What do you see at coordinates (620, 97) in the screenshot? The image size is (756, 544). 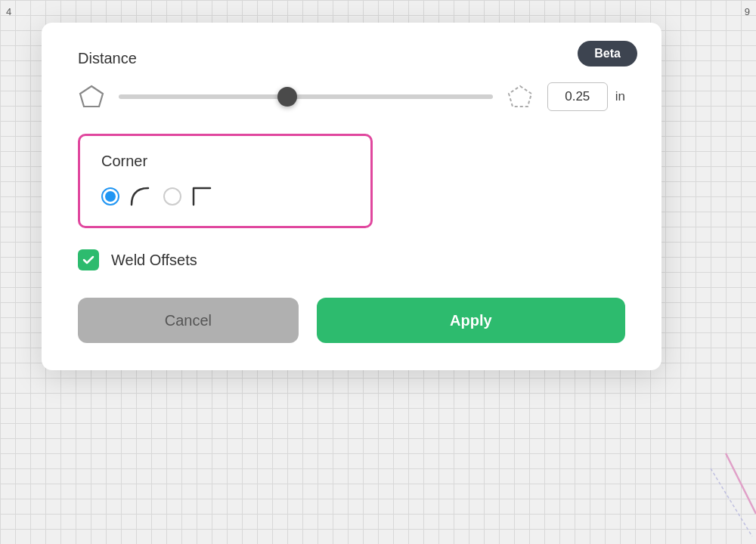 I see `unit-label: in` at bounding box center [620, 97].